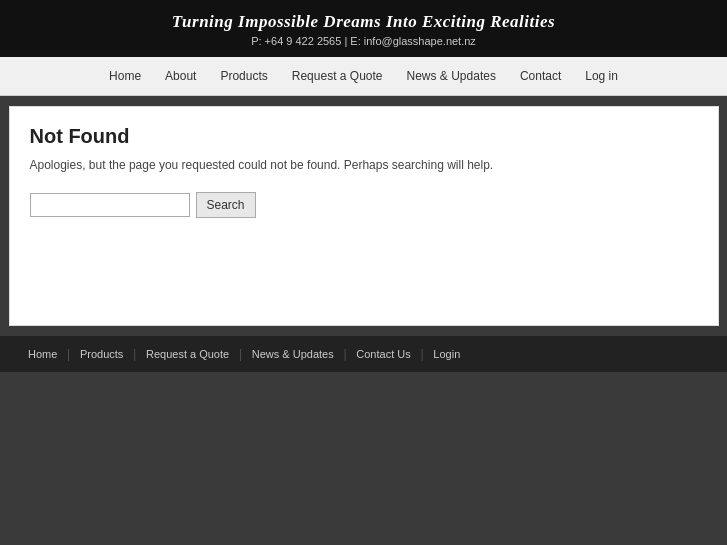 The image size is (727, 545). What do you see at coordinates (338, 76) in the screenshot?
I see `nav-item-quote: Request a Quote` at bounding box center [338, 76].